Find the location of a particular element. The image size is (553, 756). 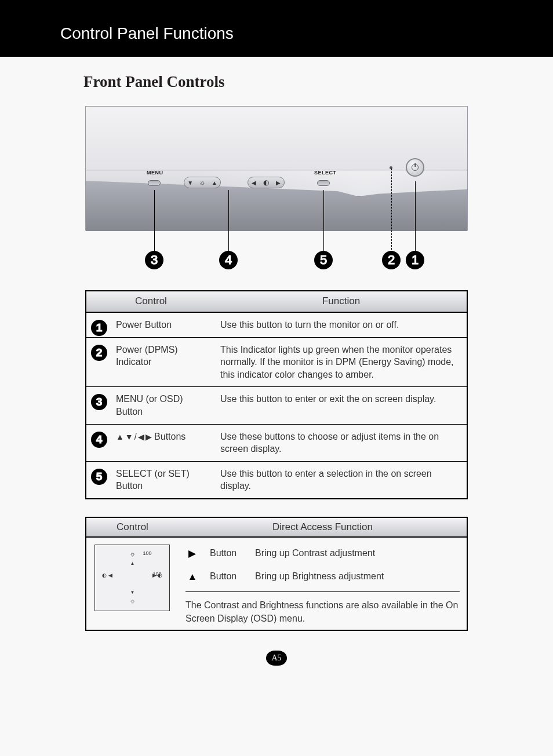

power-icon is located at coordinates (415, 167).